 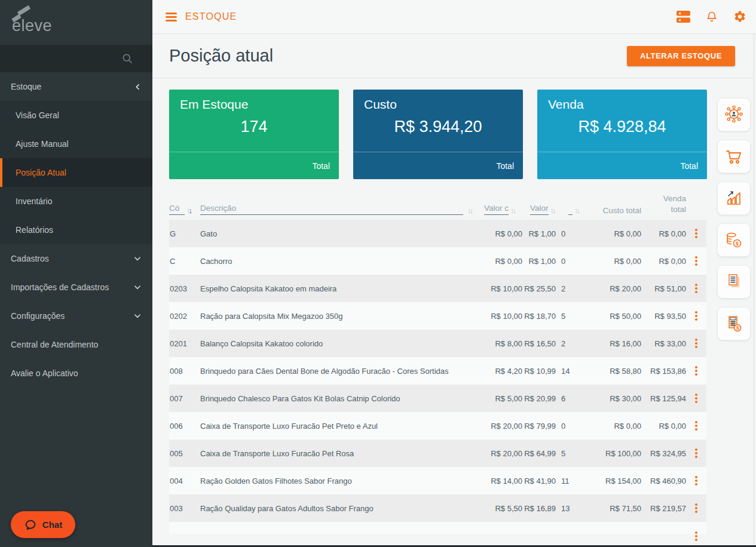 I want to click on notifications-bell-icon, so click(x=712, y=17).